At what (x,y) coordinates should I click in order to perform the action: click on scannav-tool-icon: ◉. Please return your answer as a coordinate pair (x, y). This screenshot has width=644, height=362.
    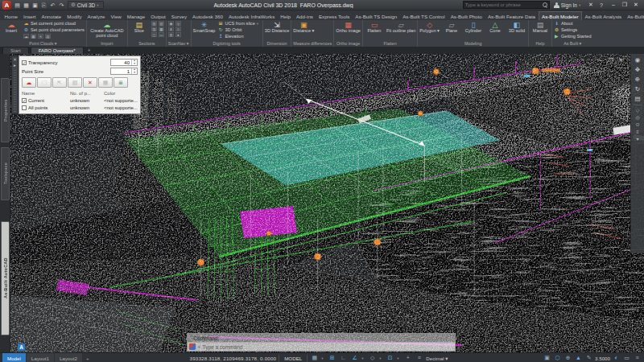
    Looking at the image, I should click on (171, 23).